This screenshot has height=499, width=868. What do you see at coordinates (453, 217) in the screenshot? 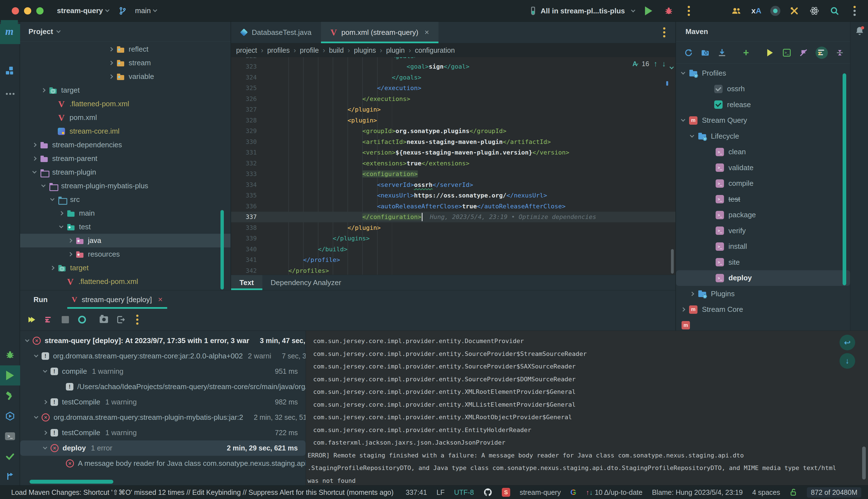
I see `code-line-337: 337 </configuration> Hung, 2023/5/4, 23:…` at bounding box center [453, 217].